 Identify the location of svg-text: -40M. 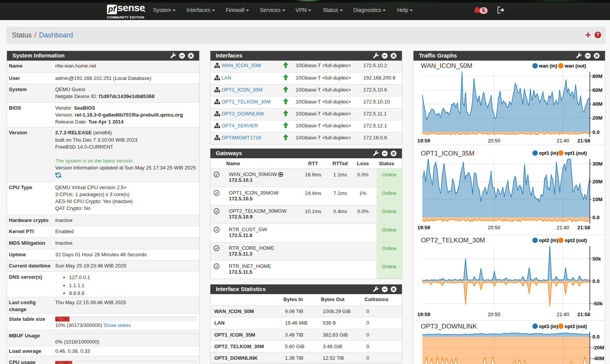
(598, 358).